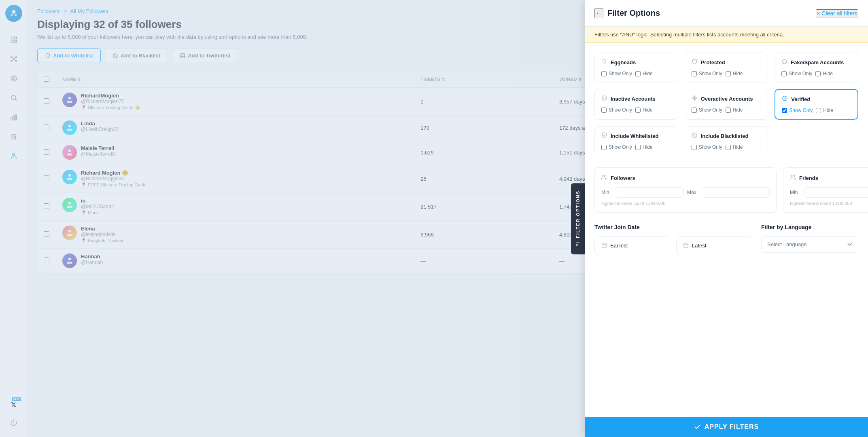 The image size is (868, 437). I want to click on show-only-checkbox-fake-spam, so click(784, 74).